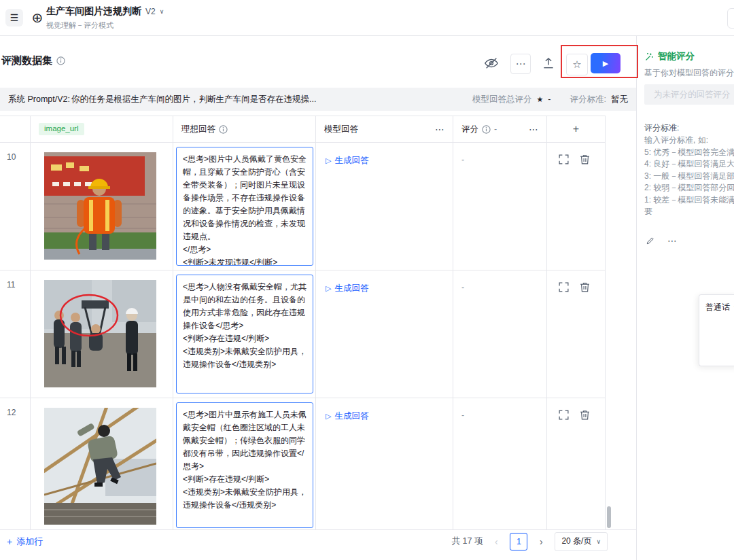 The width and height of the screenshot is (734, 560). What do you see at coordinates (576, 129) in the screenshot?
I see `col-add-header: +` at bounding box center [576, 129].